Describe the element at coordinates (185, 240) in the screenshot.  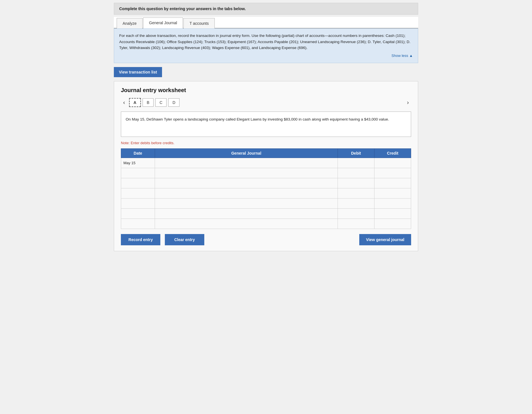
I see `clear-entry-button: Clear entry` at that location.